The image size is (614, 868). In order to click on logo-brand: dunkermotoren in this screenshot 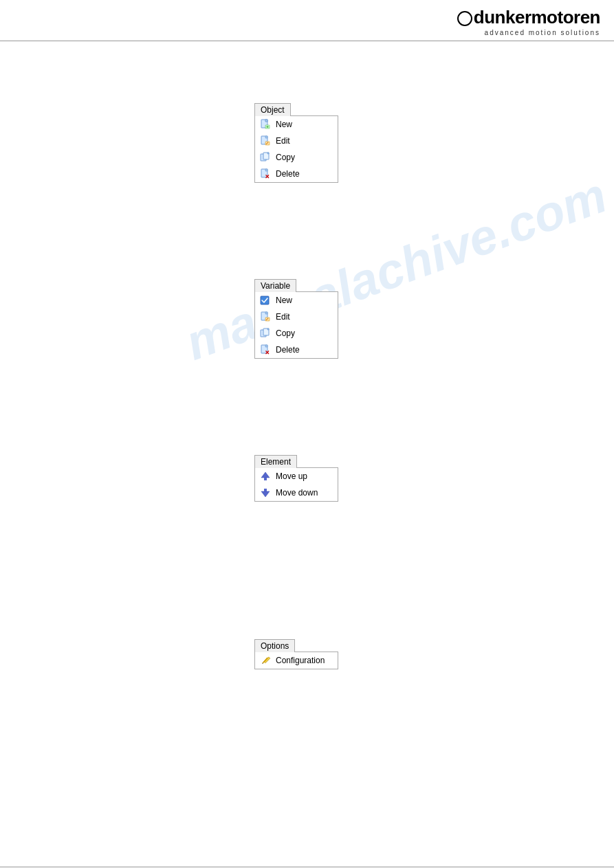, I will do `click(529, 18)`.